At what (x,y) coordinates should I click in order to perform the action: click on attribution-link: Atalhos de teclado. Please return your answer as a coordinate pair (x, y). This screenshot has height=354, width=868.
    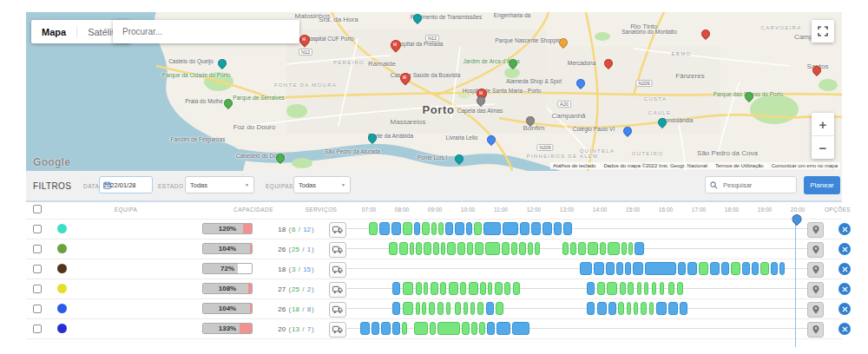
    Looking at the image, I should click on (575, 166).